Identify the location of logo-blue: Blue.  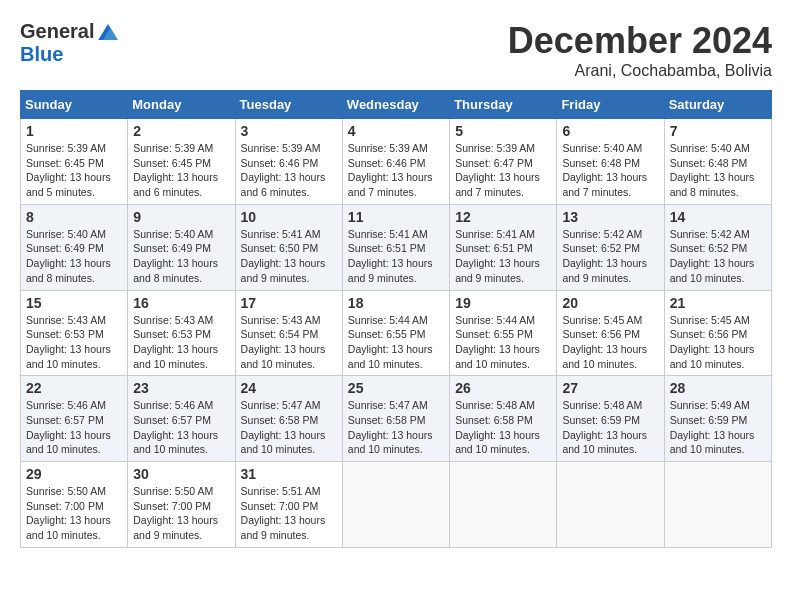
(42, 54).